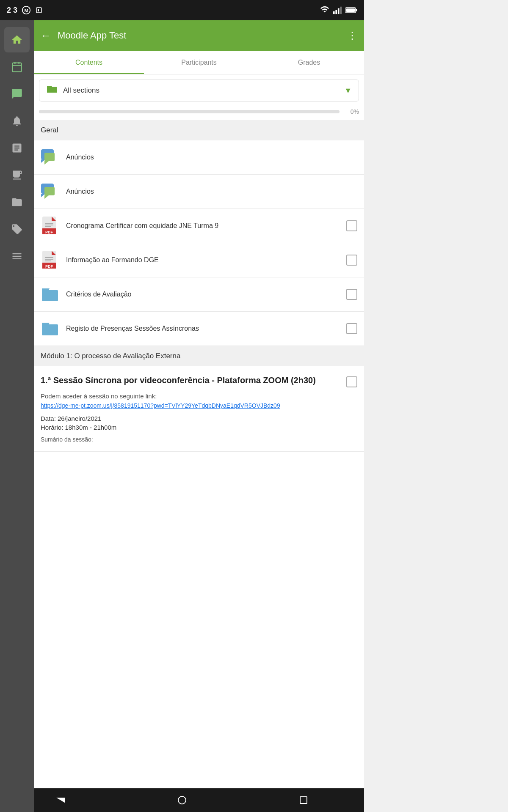  I want to click on section-header-geral: Geral, so click(199, 130).